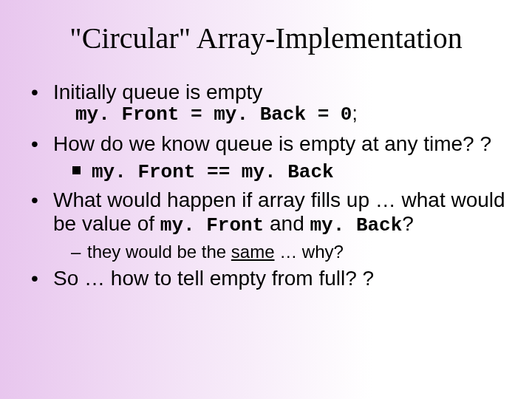  Describe the element at coordinates (271, 279) in the screenshot. I see `bullet-item: So … how to tell empty from full? ?` at that location.